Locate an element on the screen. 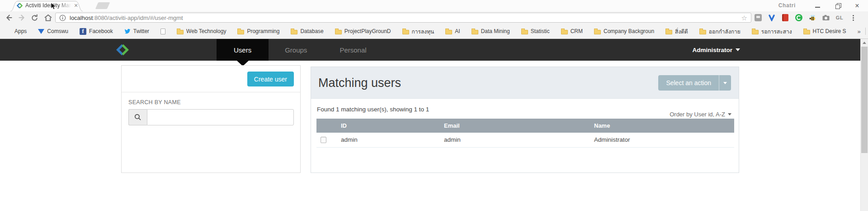  page-icon is located at coordinates (163, 32).